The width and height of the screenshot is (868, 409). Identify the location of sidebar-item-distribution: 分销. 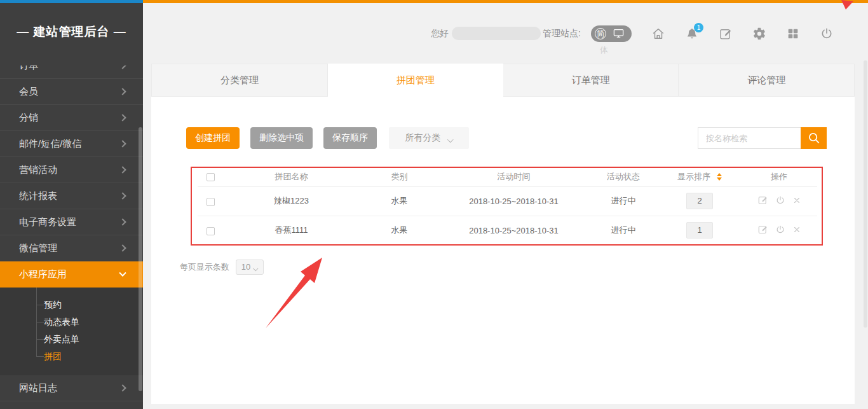
(71, 118).